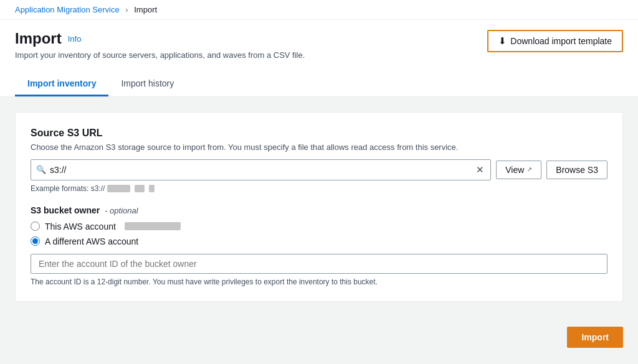 The width and height of the screenshot is (638, 364). I want to click on import-button: Import, so click(595, 337).